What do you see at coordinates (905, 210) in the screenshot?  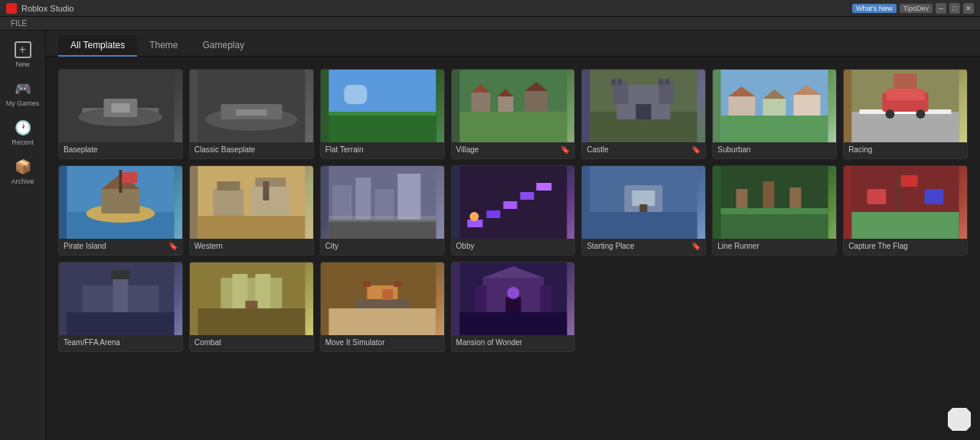 I see `template-card-capture-the-flag: Capture The Flag` at bounding box center [905, 210].